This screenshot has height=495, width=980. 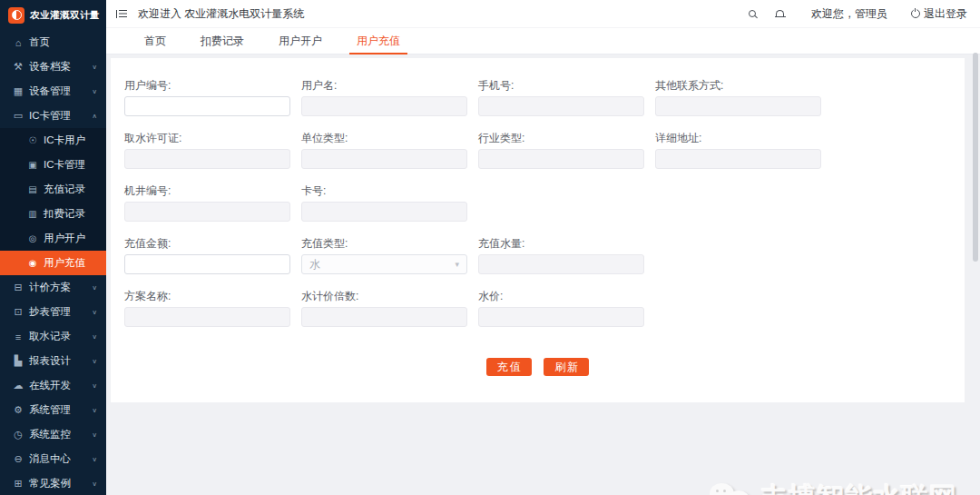 What do you see at coordinates (53, 361) in the screenshot?
I see `sidebar-item-report-design: ▙ 报表设计 ∨` at bounding box center [53, 361].